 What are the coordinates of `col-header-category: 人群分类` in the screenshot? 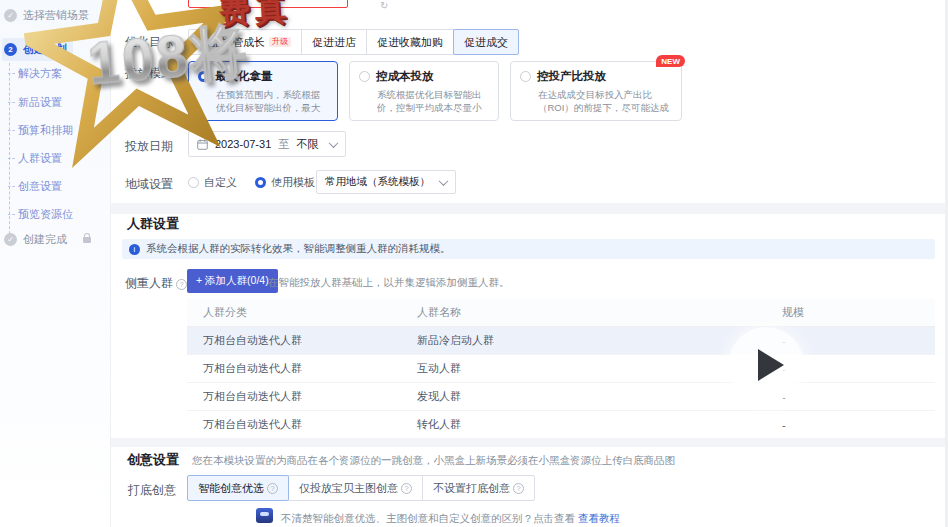 It's located at (302, 312).